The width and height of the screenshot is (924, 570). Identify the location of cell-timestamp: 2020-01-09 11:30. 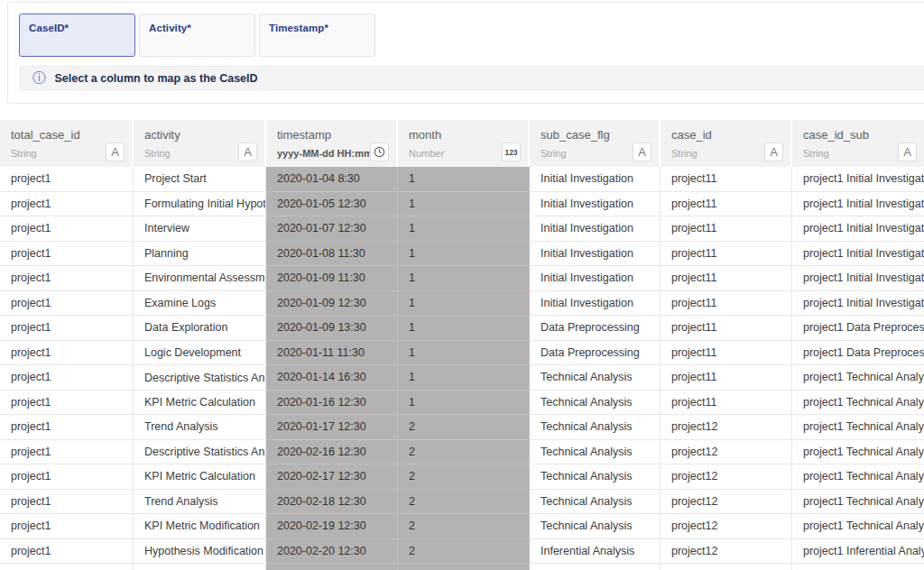
(332, 279).